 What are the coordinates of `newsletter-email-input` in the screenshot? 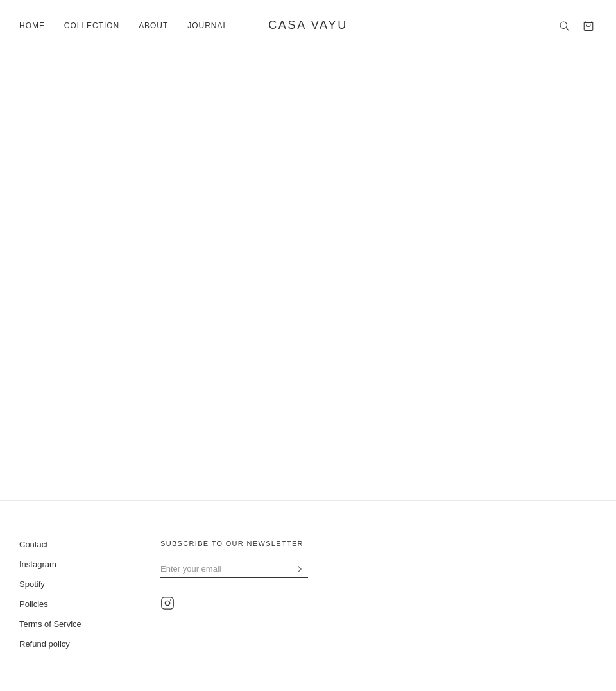 It's located at (226, 568).